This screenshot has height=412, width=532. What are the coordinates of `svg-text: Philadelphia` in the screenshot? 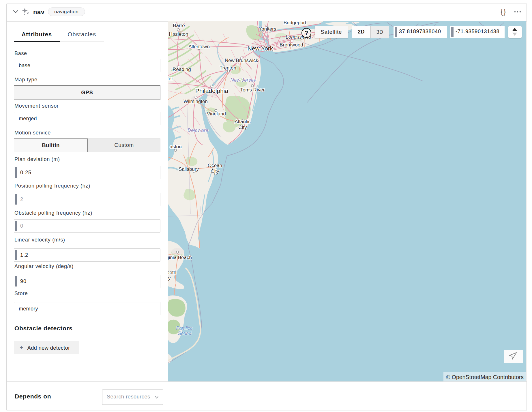 It's located at (212, 91).